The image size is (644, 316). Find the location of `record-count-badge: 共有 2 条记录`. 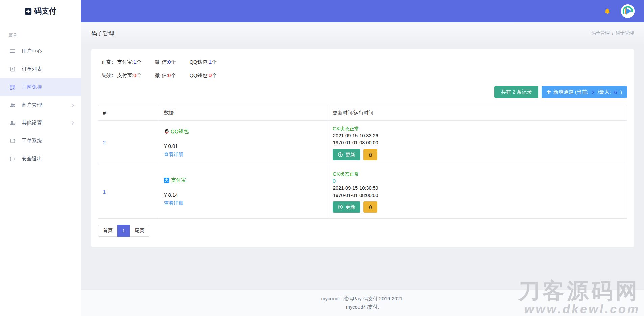

record-count-badge: 共有 2 条记录 is located at coordinates (516, 92).